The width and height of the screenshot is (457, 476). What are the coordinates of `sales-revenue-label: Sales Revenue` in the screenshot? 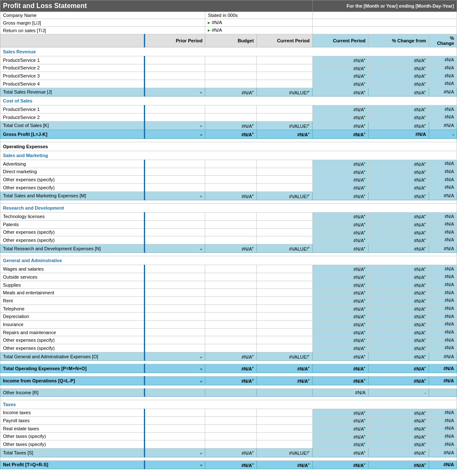 It's located at (228, 52).